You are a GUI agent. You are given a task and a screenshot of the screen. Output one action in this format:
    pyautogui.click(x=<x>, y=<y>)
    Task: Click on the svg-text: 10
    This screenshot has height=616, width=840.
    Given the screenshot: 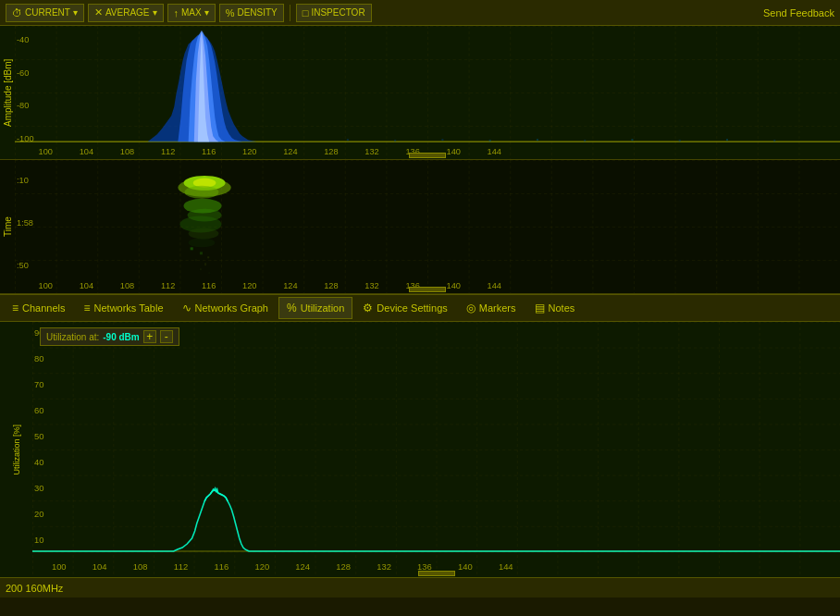 What is the action you would take?
    pyautogui.click(x=39, y=540)
    